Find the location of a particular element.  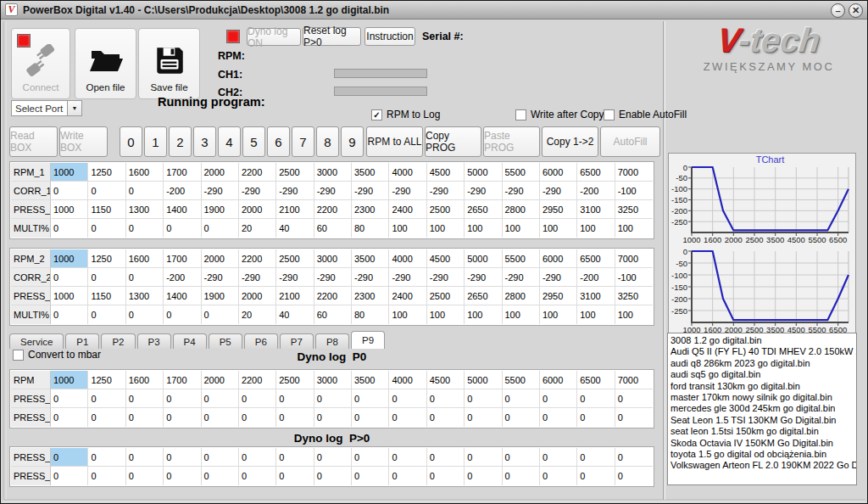

select-port-value: Select Port is located at coordinates (39, 109).